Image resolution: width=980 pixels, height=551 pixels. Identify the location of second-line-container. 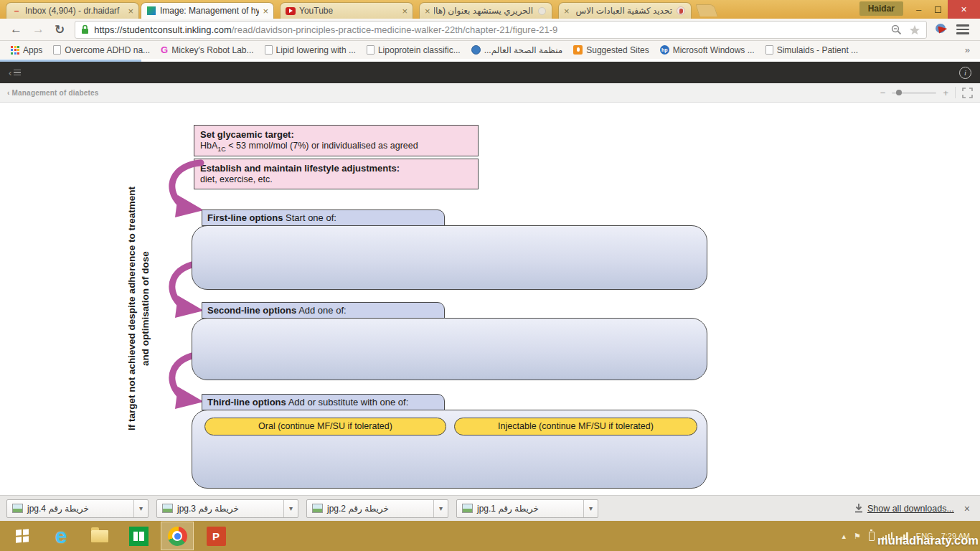
(449, 349).